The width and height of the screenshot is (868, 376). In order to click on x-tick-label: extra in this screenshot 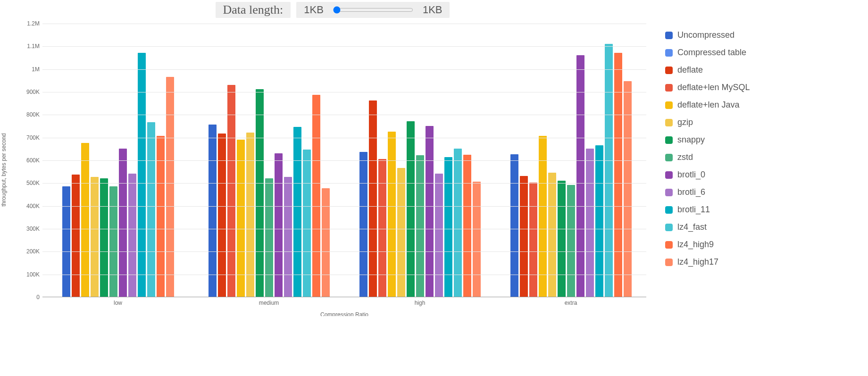, I will do `click(571, 303)`.